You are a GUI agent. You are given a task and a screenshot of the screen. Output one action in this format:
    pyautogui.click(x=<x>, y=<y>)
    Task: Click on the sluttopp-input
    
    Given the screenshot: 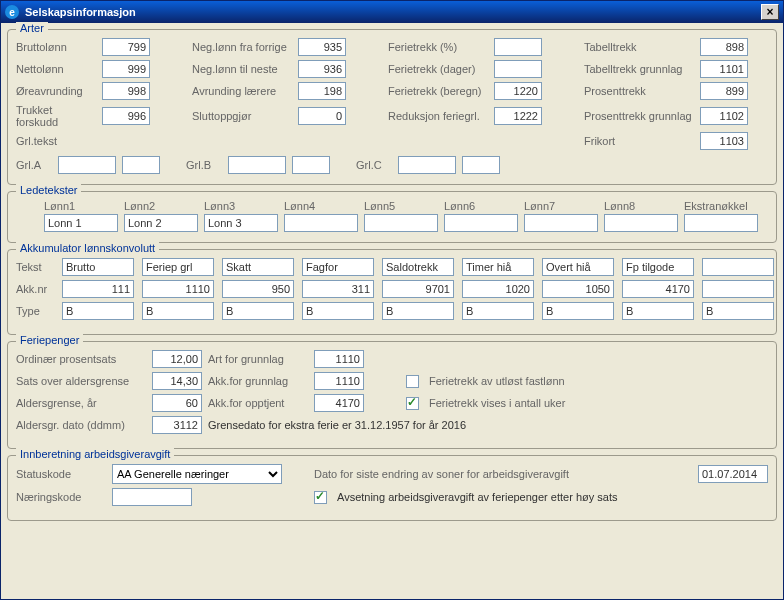 What is the action you would take?
    pyautogui.click(x=322, y=116)
    